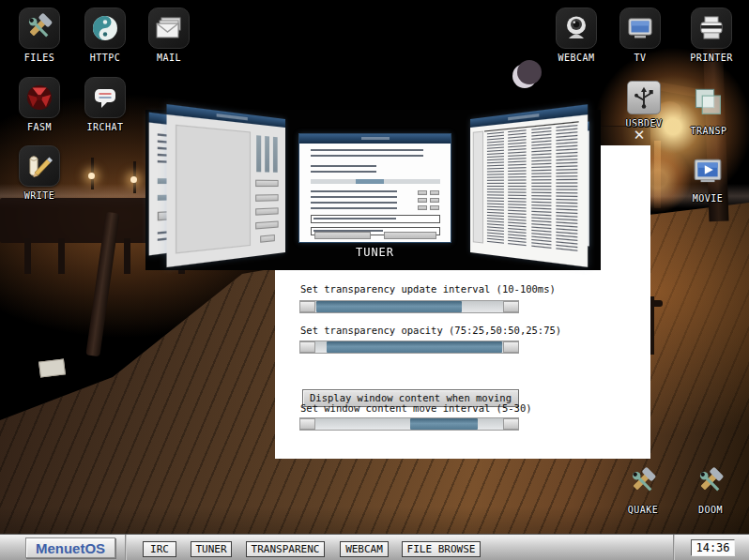 This screenshot has height=560, width=749. I want to click on desktop-icon-label: PRINTER, so click(711, 58).